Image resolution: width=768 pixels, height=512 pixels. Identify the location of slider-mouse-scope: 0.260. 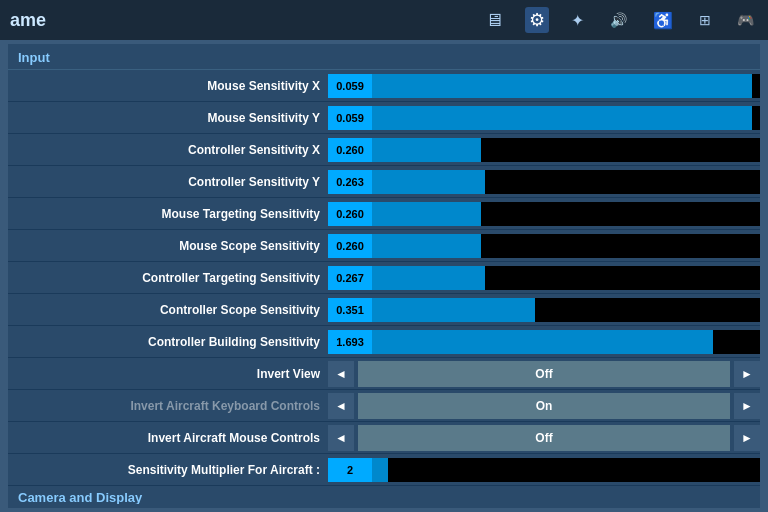
(544, 246).